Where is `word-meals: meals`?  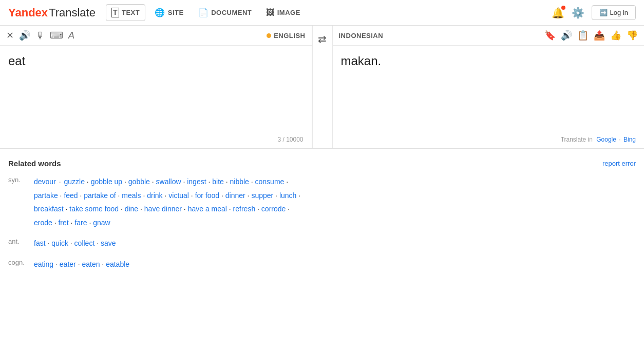
word-meals: meals is located at coordinates (131, 195).